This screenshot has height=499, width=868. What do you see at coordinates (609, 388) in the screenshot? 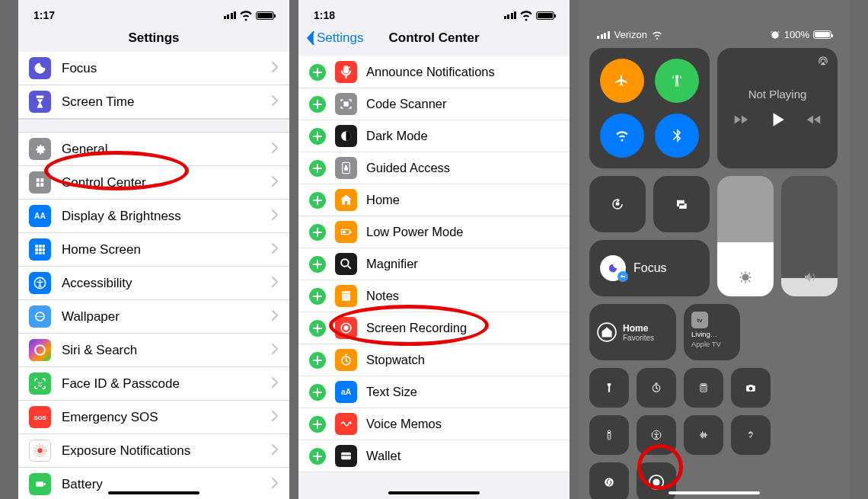
I see `flashlight-button` at bounding box center [609, 388].